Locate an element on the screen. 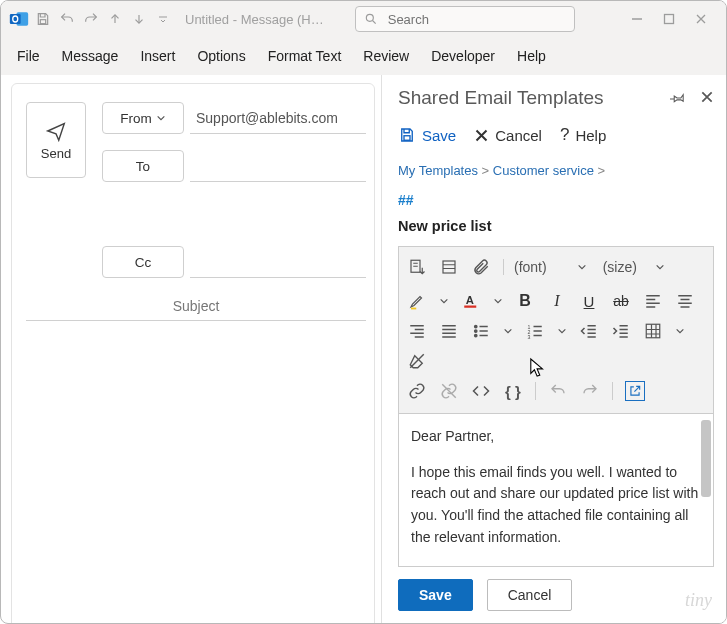 The image size is (727, 624). editor-toolbar: (font) (size) A B I U is located at coordinates (556, 330).